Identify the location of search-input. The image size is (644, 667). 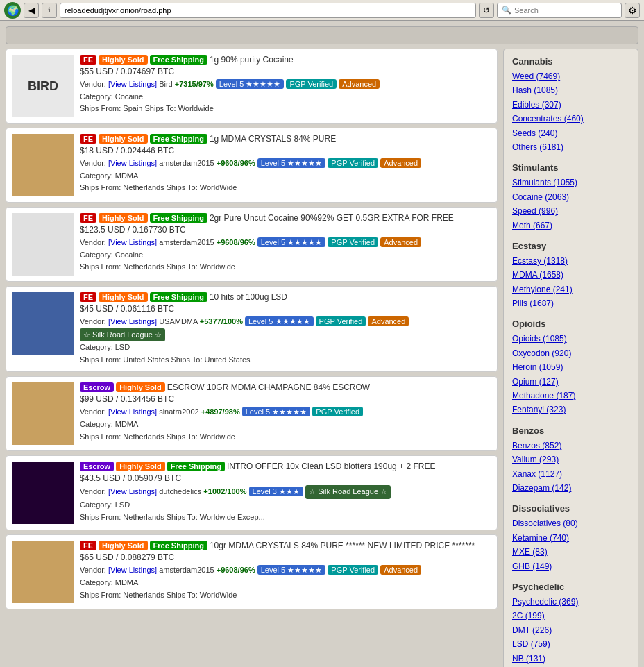
(563, 10).